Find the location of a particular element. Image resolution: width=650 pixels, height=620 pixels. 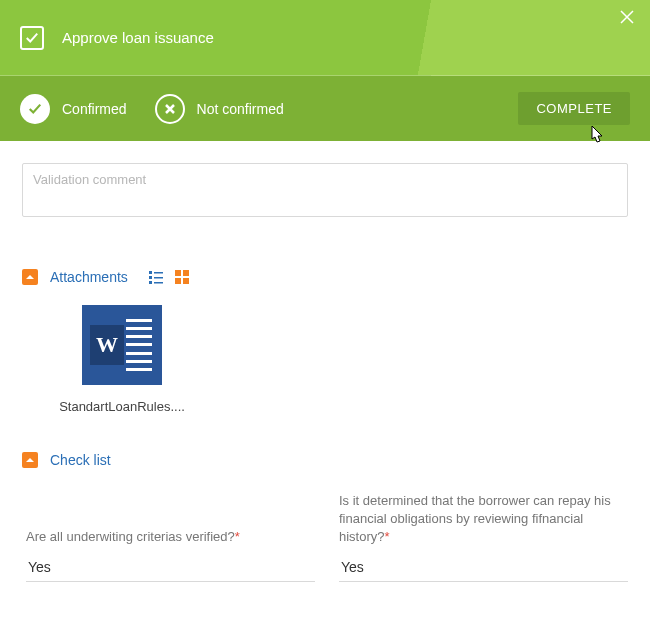

status-not-confirmed-label: Not confirmed is located at coordinates (240, 109).